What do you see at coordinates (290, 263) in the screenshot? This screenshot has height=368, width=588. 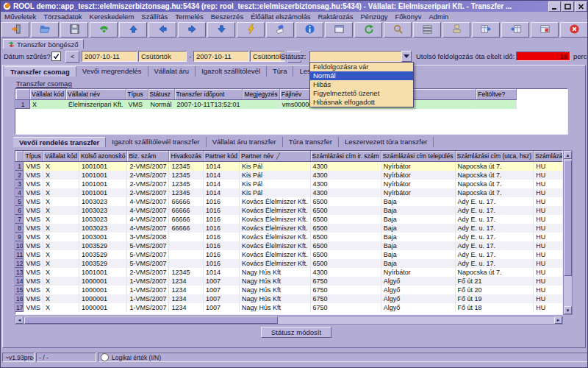 I see `table-row: 12VMSX10035295-VMS/20071016Kovács Élelmi…` at bounding box center [290, 263].